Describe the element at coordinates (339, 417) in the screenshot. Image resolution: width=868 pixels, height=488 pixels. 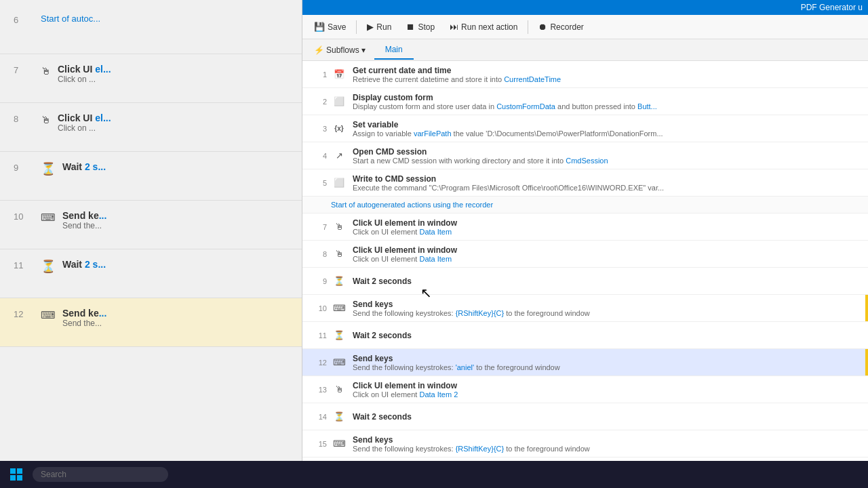
I see `wait-icon-14: ⏳` at that location.